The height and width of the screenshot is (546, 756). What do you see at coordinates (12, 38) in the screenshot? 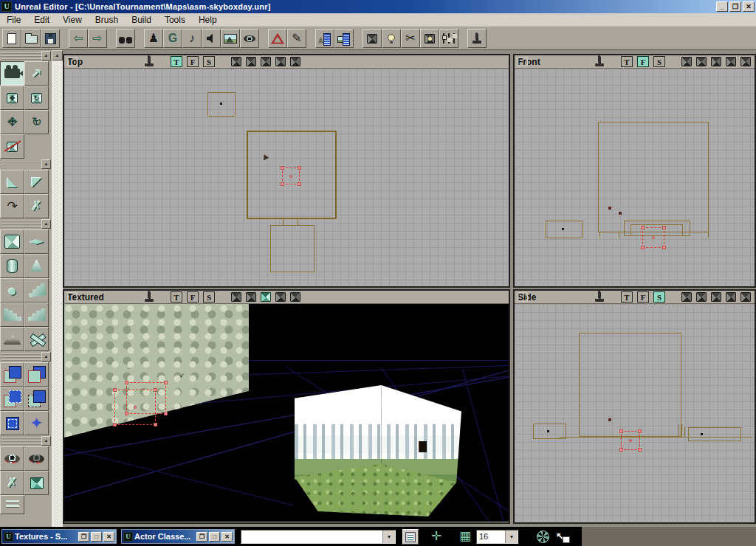
I see `new-map-button` at bounding box center [12, 38].